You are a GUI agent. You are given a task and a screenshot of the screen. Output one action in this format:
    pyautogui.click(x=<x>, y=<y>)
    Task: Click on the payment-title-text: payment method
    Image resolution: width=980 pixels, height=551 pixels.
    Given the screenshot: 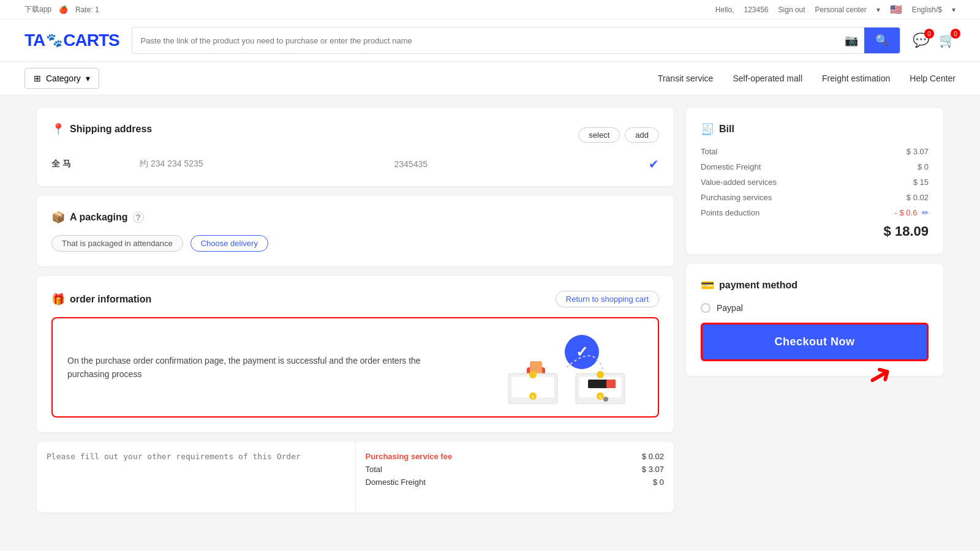 What is the action you would take?
    pyautogui.click(x=758, y=285)
    